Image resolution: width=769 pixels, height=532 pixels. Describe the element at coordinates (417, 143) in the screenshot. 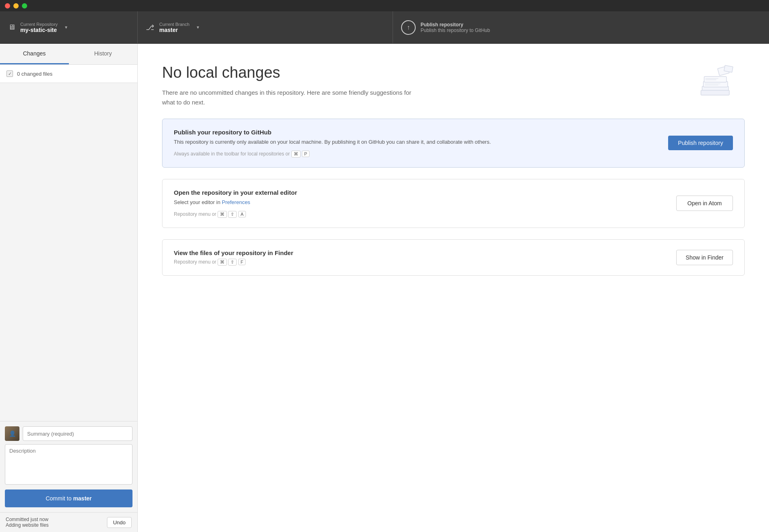

I see `publish-card-desc: This repository is currently only availa…` at that location.